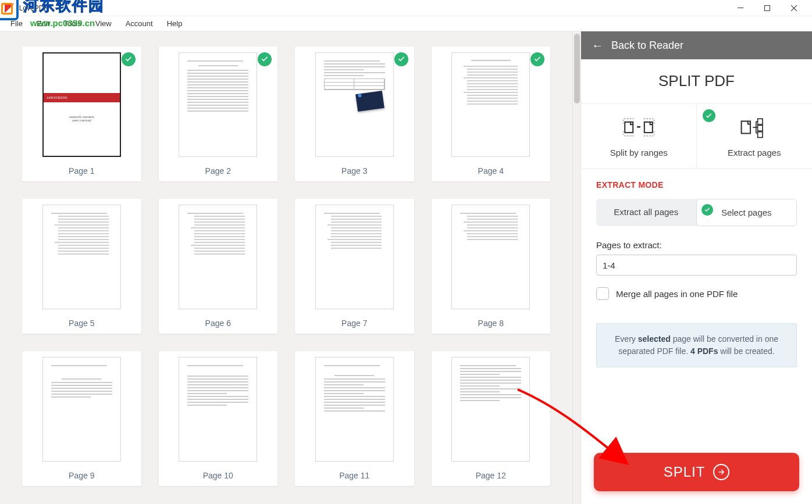  I want to click on menu-tools: Tools, so click(72, 23).